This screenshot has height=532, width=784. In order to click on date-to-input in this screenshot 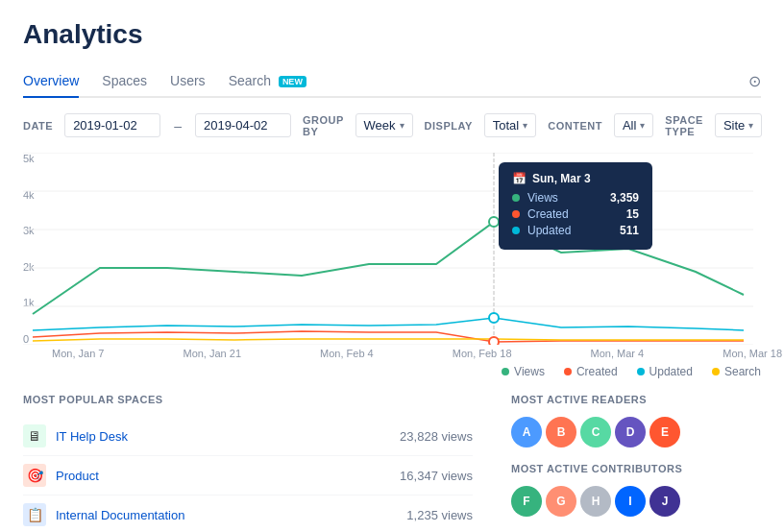, I will do `click(243, 125)`.